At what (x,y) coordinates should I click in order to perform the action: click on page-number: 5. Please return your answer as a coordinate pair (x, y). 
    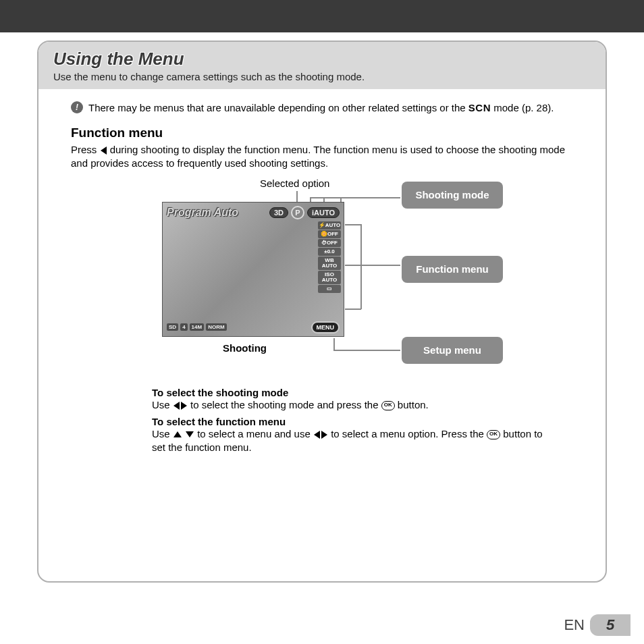
    Looking at the image, I should click on (610, 625).